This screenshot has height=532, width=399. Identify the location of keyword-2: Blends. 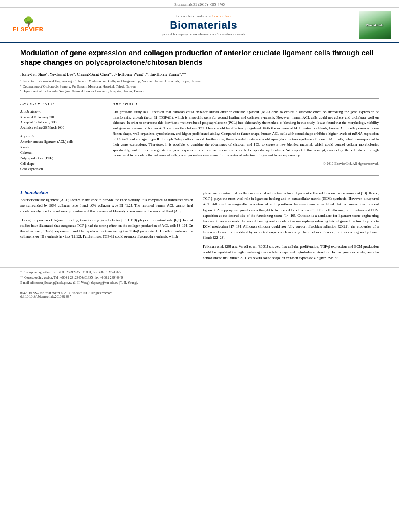
(62, 148).